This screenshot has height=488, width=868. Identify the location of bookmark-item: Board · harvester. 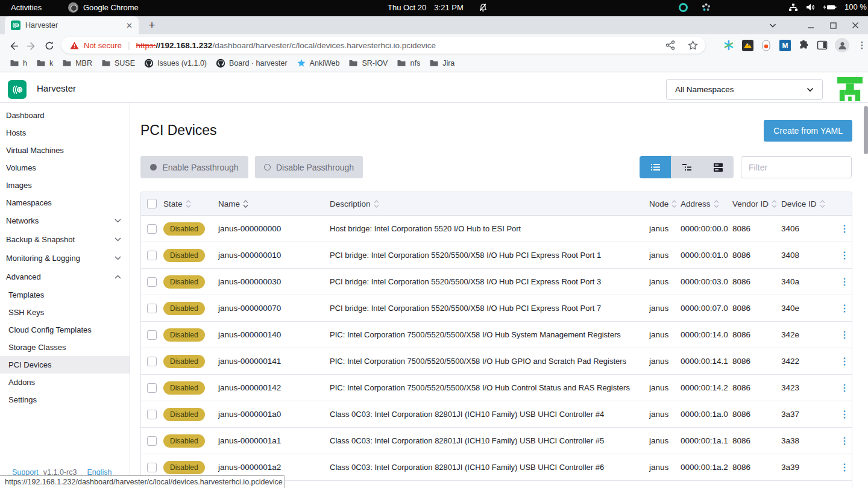
(252, 63).